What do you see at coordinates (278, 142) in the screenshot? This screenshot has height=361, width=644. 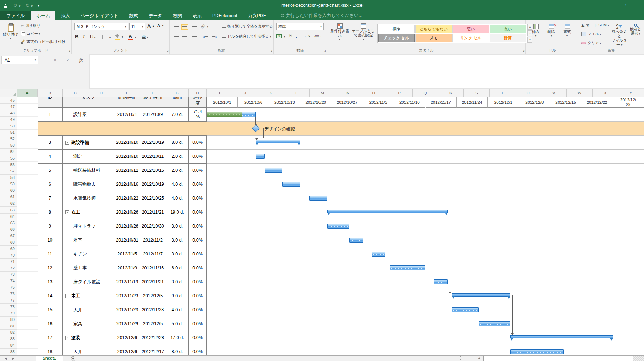 I see `gantt-summary-bar-建設準備` at bounding box center [278, 142].